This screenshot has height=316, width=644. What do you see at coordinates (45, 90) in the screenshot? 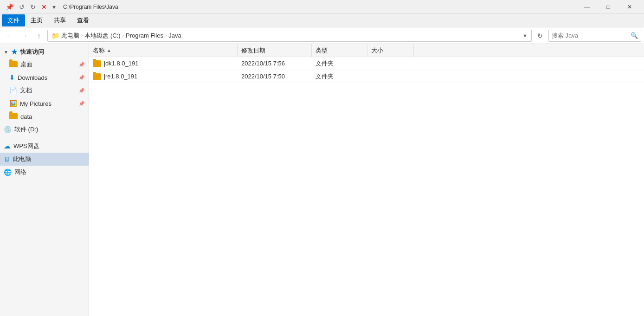
I see `sidebar-item-documents: 📄 文档 📌` at bounding box center [45, 90].